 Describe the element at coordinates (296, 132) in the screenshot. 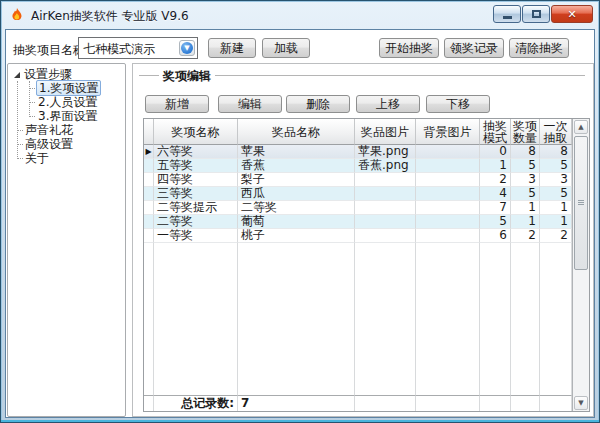

I see `header-item-name: 奖品名称` at that location.